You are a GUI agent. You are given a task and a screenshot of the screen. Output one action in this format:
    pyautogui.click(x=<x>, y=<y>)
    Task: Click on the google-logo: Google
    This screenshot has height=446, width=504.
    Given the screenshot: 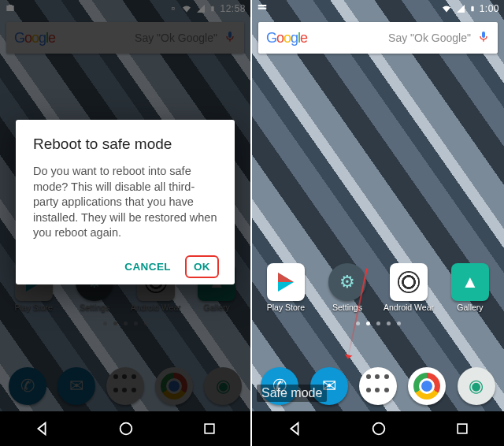 What is the action you would take?
    pyautogui.click(x=287, y=38)
    